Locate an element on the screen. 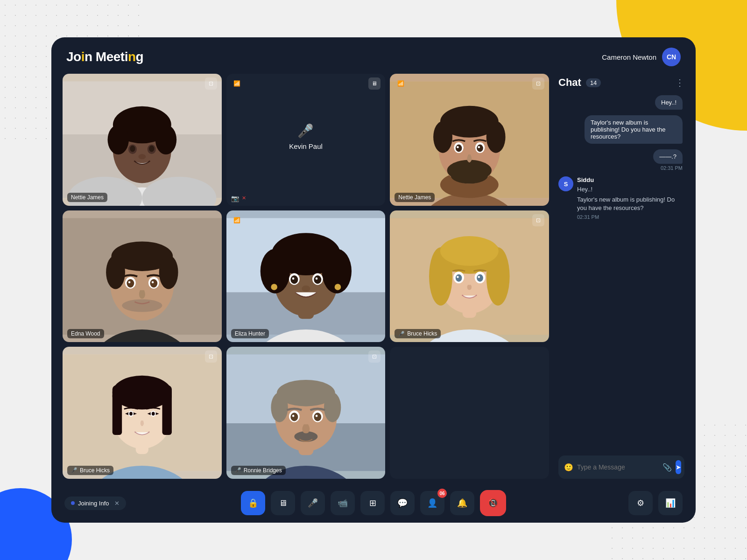 The image size is (747, 560). joining-info-label: Joining Info is located at coordinates (93, 503).